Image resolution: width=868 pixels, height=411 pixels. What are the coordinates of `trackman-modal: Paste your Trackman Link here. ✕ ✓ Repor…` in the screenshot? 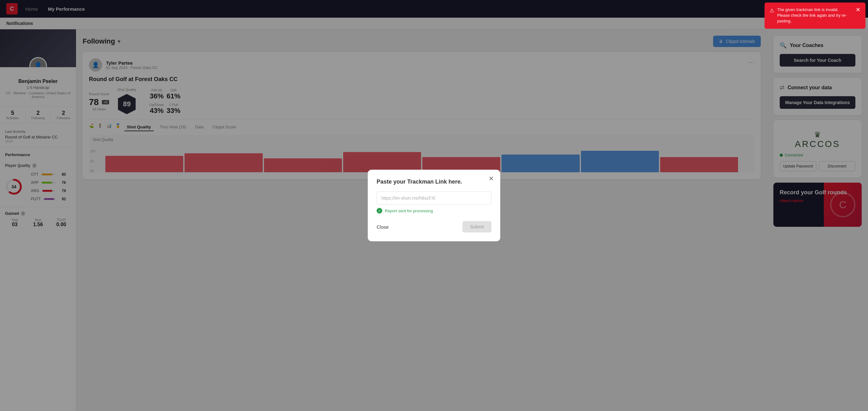 It's located at (434, 205).